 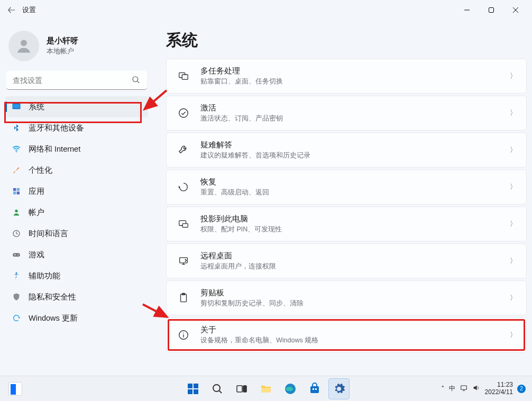 What do you see at coordinates (40, 170) in the screenshot?
I see `sidebar-item-label: 个性化` at bounding box center [40, 170].